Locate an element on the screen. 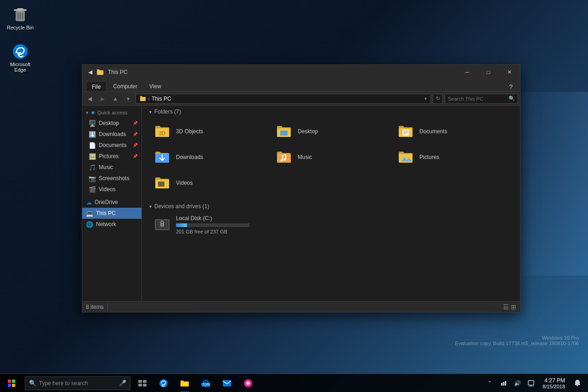 This screenshot has width=588, height=392. taskbar-task-view is located at coordinates (142, 383).